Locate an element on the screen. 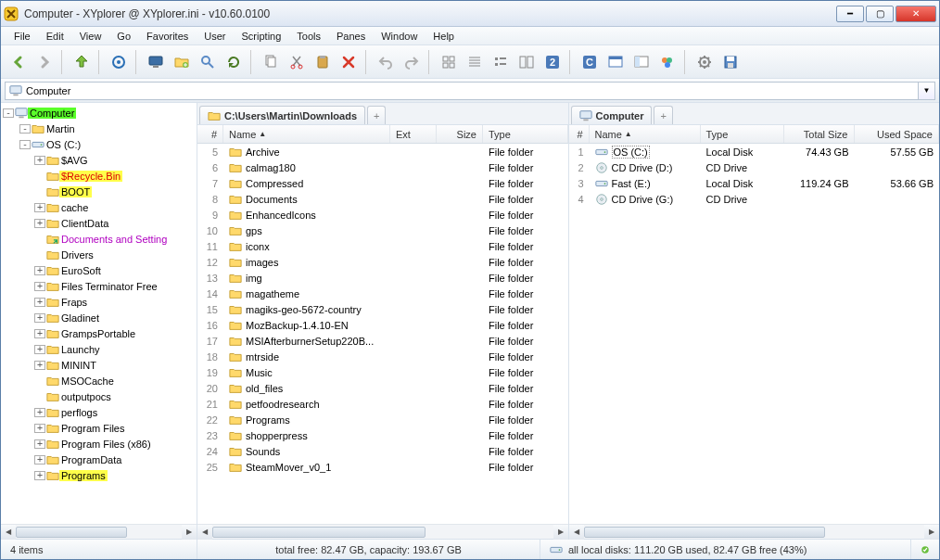 The width and height of the screenshot is (940, 560). col-used: Used Space is located at coordinates (897, 134).